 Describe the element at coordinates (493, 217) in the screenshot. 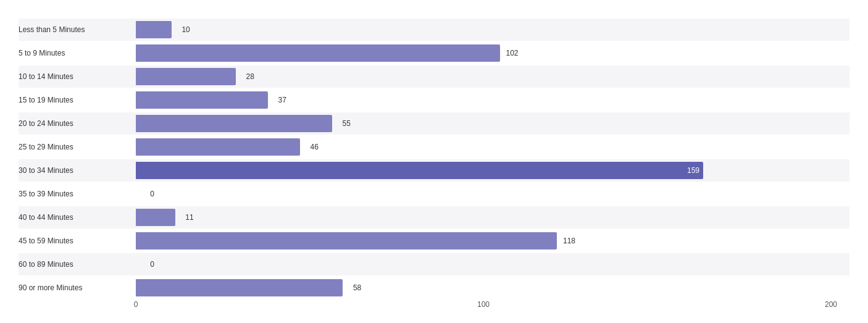

I see `bar-container: 11` at that location.